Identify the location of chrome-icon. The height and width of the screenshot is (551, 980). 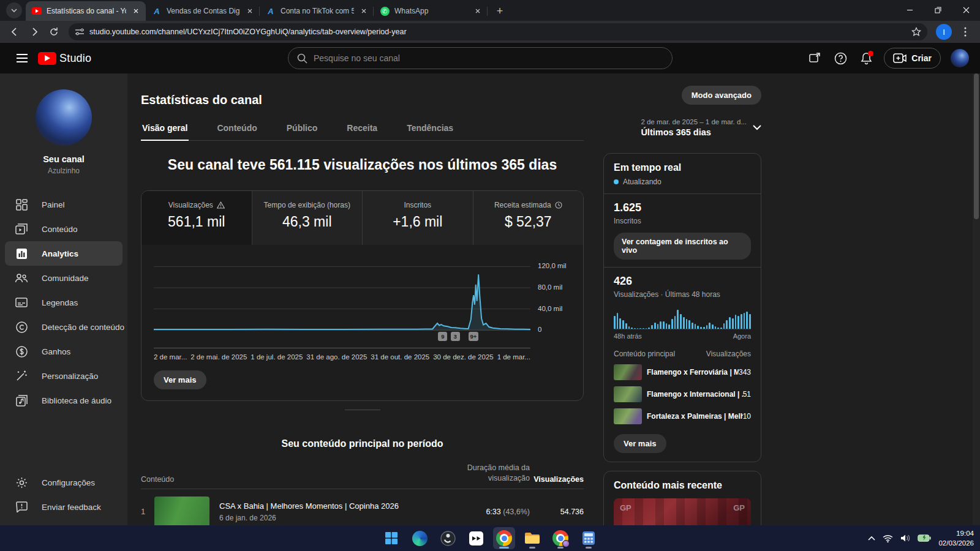
(504, 538).